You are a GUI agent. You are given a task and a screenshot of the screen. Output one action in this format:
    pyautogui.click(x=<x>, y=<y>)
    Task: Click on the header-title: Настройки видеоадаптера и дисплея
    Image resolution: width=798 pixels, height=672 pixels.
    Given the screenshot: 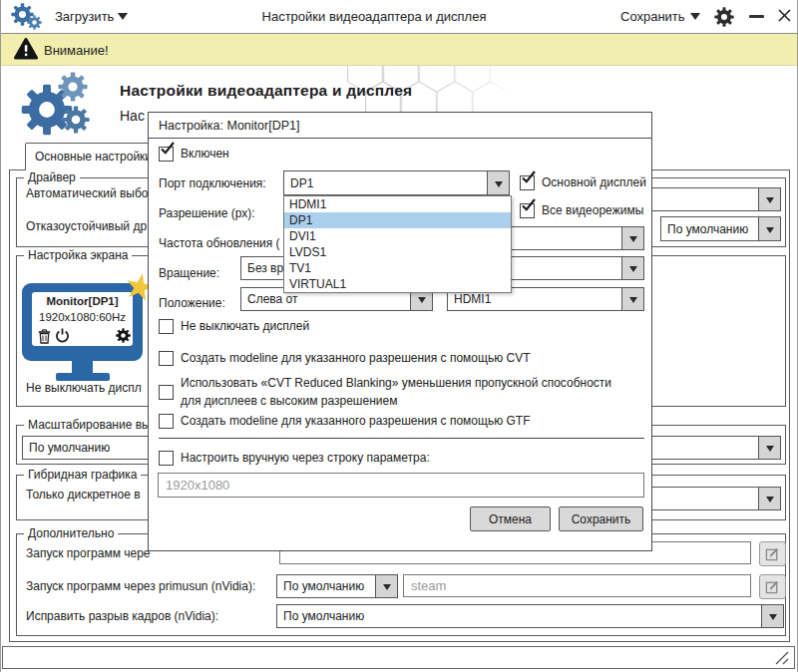 What is the action you would take?
    pyautogui.click(x=265, y=91)
    